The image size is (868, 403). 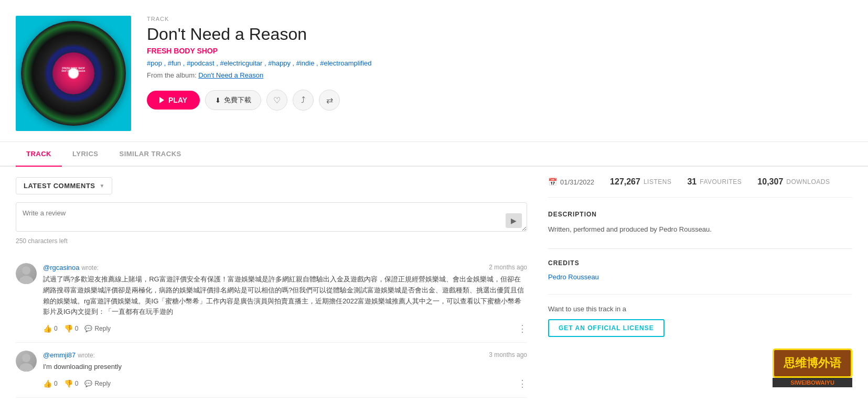 I want to click on description-text: Written, performed and produced by Pedro…, so click(x=700, y=230).